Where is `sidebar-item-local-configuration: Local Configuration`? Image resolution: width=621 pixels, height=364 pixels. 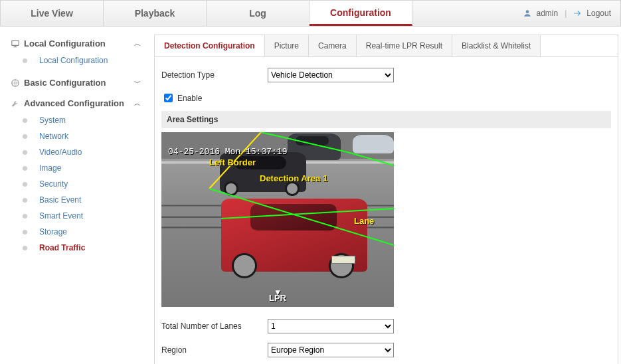 sidebar-item-local-configuration: Local Configuration is located at coordinates (78, 60).